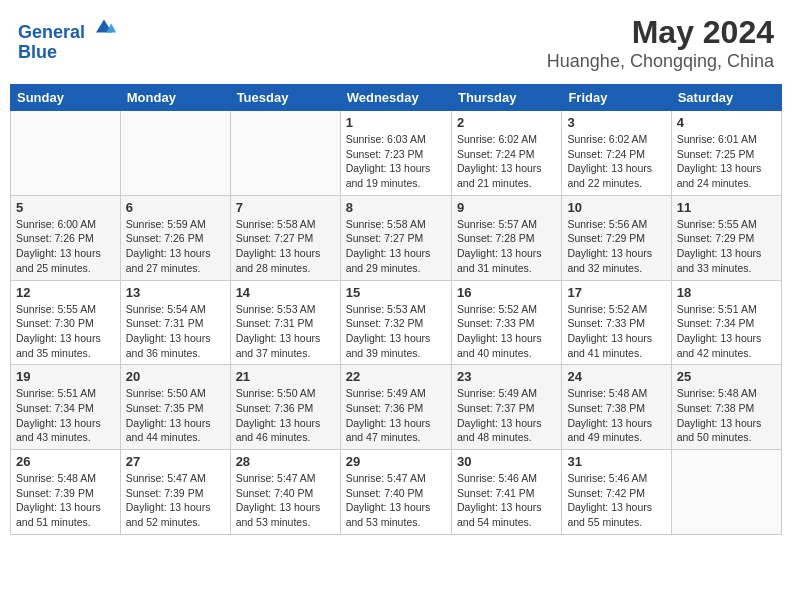 Image resolution: width=792 pixels, height=612 pixels. Describe the element at coordinates (660, 32) in the screenshot. I see `month-title: May 2024` at that location.